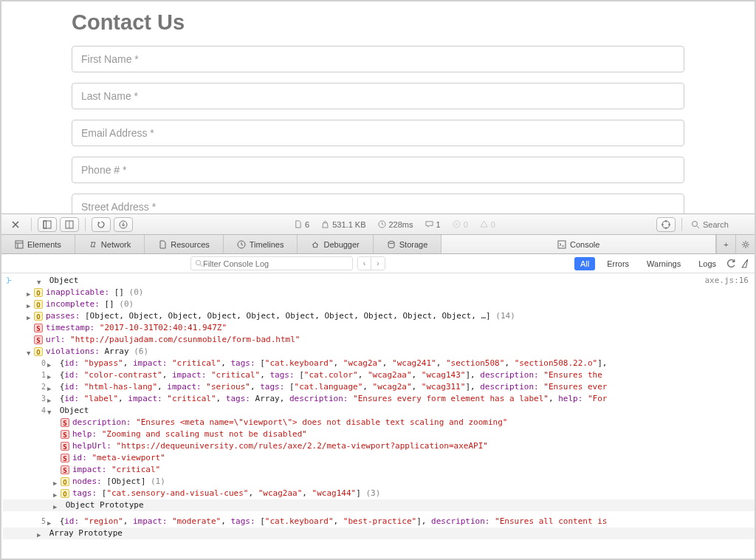  Describe the element at coordinates (731, 263) in the screenshot. I see `refresh-icon` at that location.